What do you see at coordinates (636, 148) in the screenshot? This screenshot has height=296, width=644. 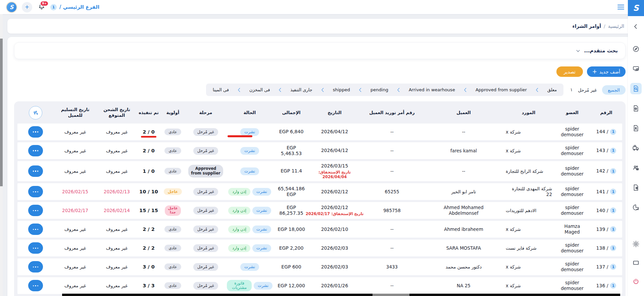 I see `delivery-truck-icon` at bounding box center [636, 148].